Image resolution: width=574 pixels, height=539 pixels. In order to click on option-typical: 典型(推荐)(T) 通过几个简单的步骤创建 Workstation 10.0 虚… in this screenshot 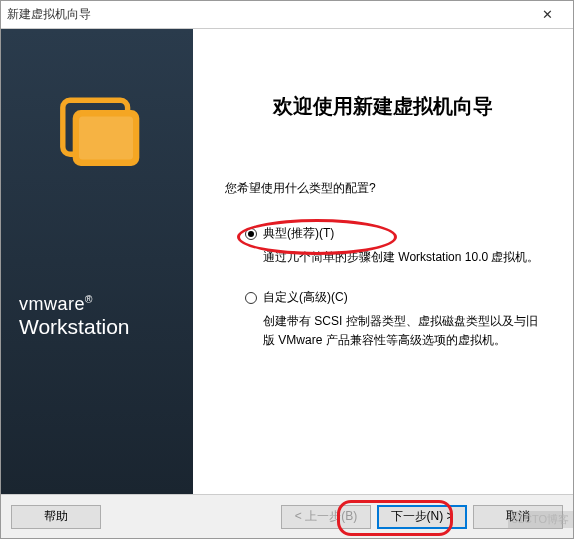, I will do `click(397, 246)`.